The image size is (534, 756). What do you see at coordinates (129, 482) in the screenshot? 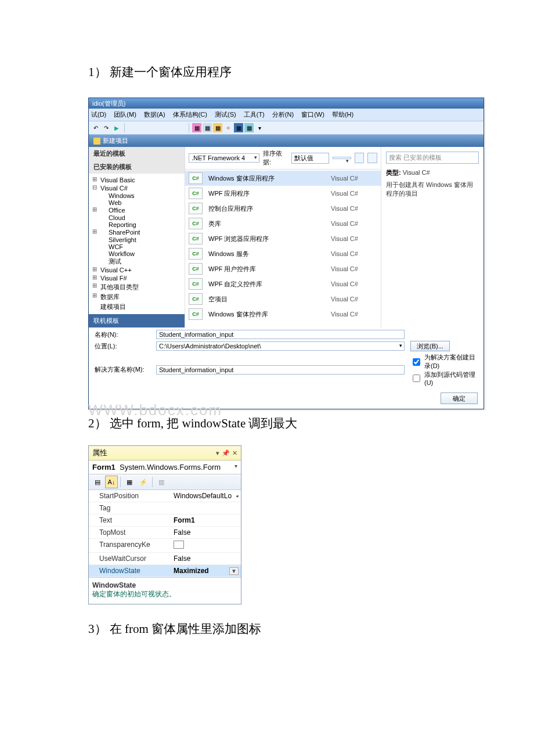
I see `properties-button: ▦` at bounding box center [129, 482].